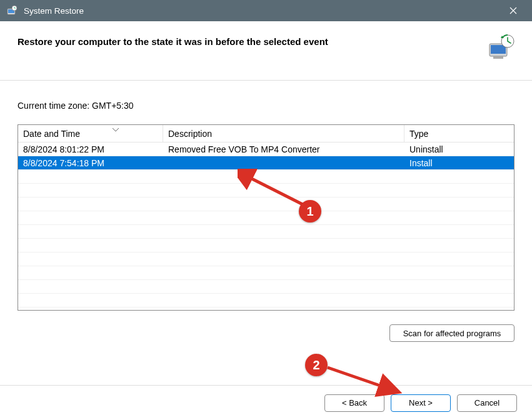 The height and width of the screenshot is (420, 532). I want to click on column-type-label: Type, so click(419, 134).